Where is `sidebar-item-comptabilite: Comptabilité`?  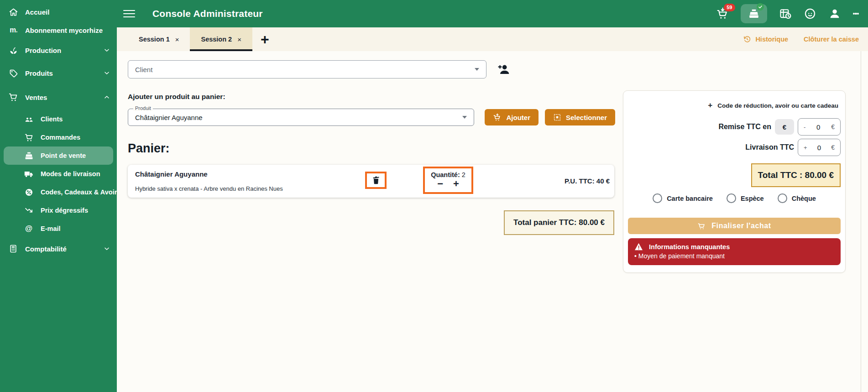 sidebar-item-comptabilite: Comptabilité is located at coordinates (58, 249).